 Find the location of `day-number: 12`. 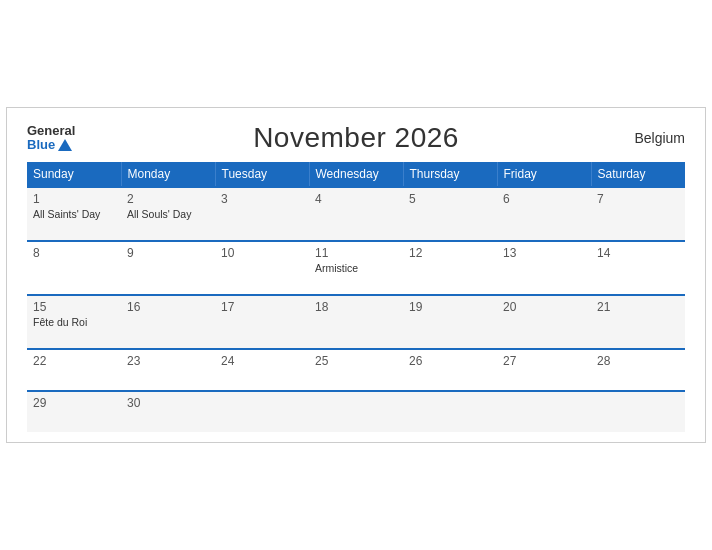

day-number: 12 is located at coordinates (450, 253).